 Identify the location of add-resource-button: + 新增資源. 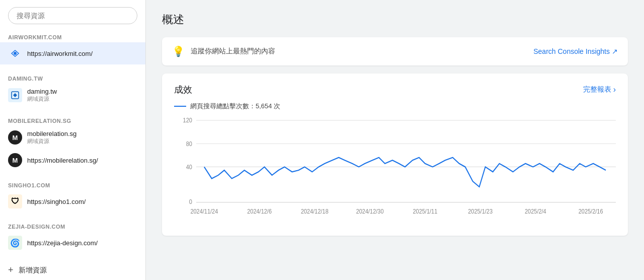
(72, 270).